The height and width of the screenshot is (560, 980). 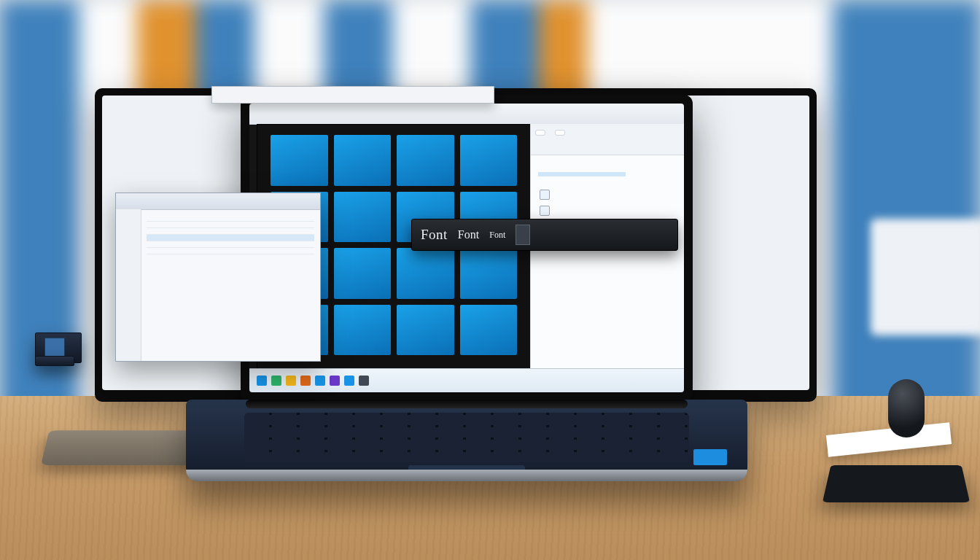 I want to click on tablet-mat, so click(x=122, y=448).